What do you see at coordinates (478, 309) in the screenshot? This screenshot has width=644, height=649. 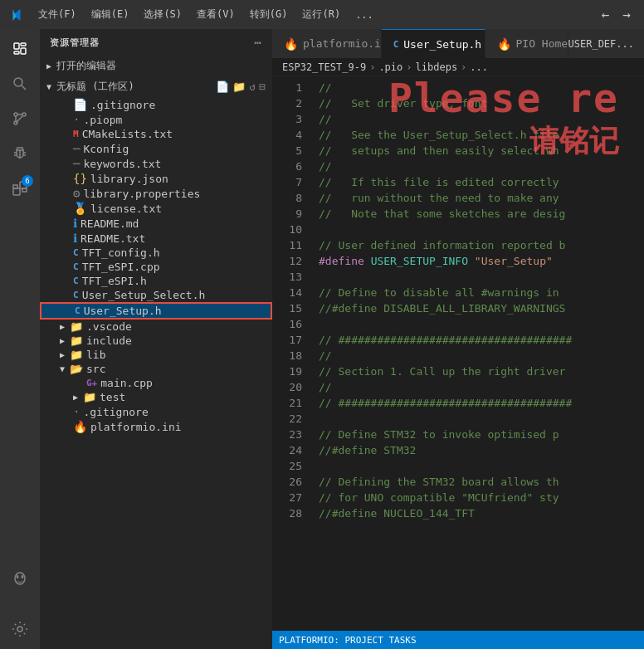 I see `code-line: //#define DISABLE_ALL_LIBRARY_WARNINGS` at bounding box center [478, 309].